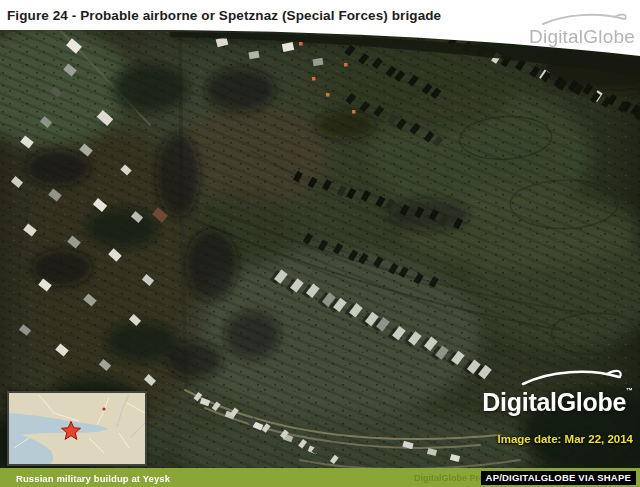 The height and width of the screenshot is (487, 640). What do you see at coordinates (452, 478) in the screenshot?
I see `watermark-text: DigitalGlobe Prop` at bounding box center [452, 478].